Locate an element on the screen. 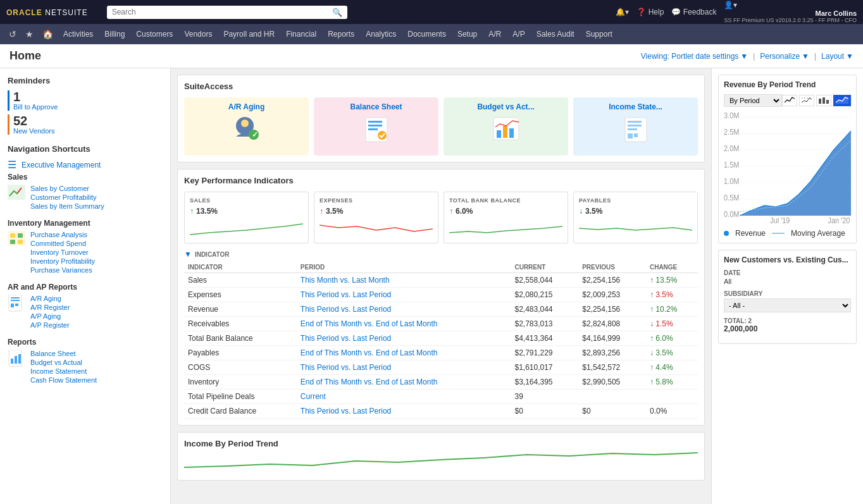 This screenshot has width=863, height=504. ap-register-link: A/P Register is located at coordinates (50, 325).